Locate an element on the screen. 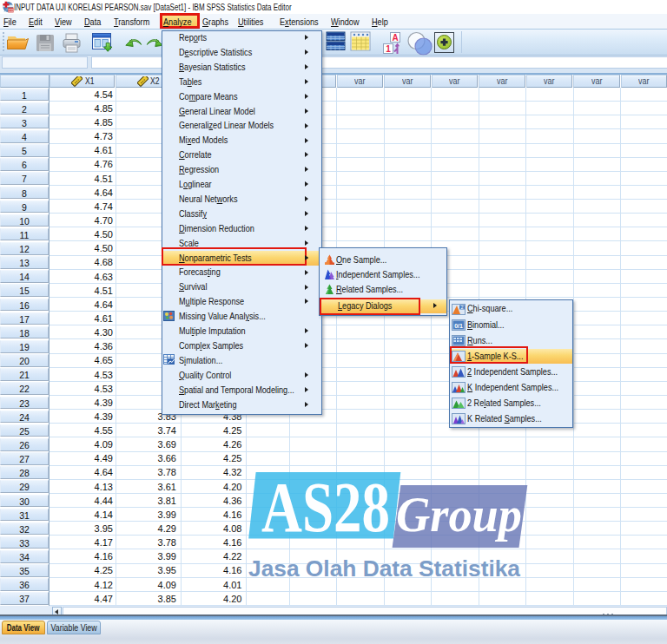 The image size is (667, 644). svg-text: 0/1 is located at coordinates (459, 325).